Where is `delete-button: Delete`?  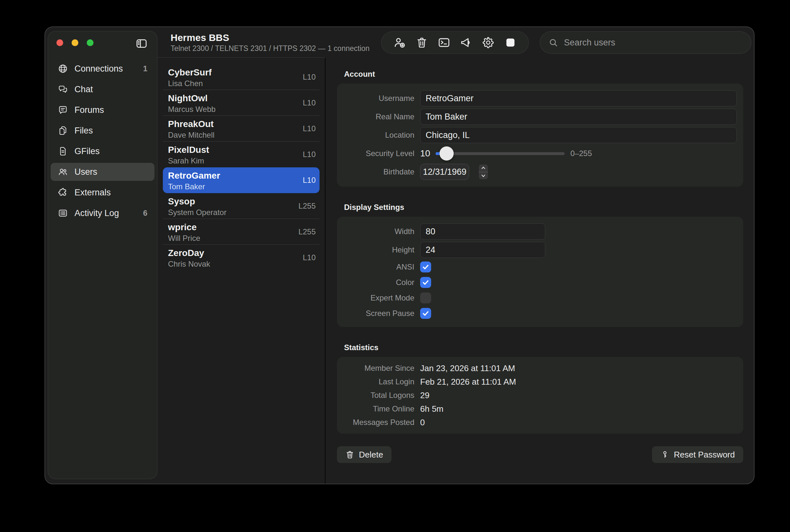 delete-button: Delete is located at coordinates (364, 455).